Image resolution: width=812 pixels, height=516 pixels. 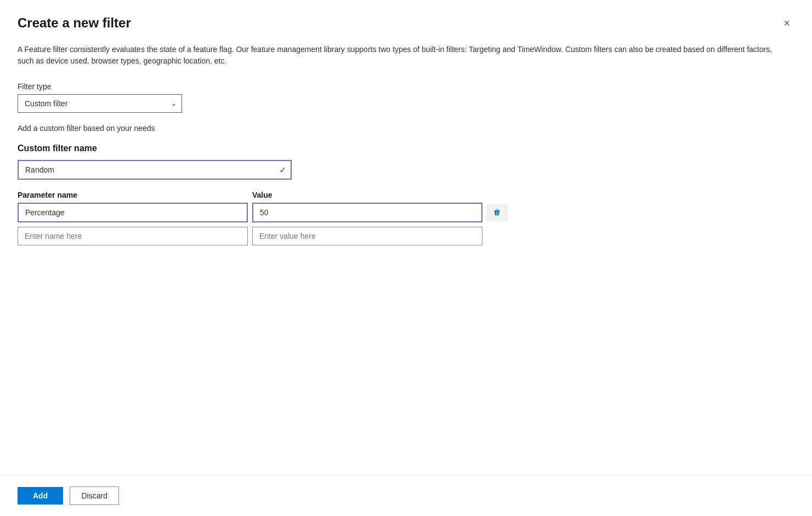 What do you see at coordinates (406, 87) in the screenshot?
I see `filter-type-label: Filter type` at bounding box center [406, 87].